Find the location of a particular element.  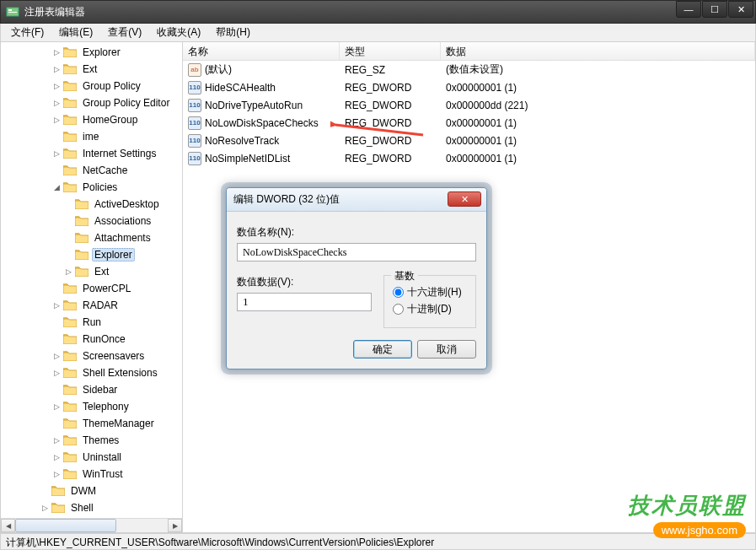

ok-button: 确定 is located at coordinates (383, 349).